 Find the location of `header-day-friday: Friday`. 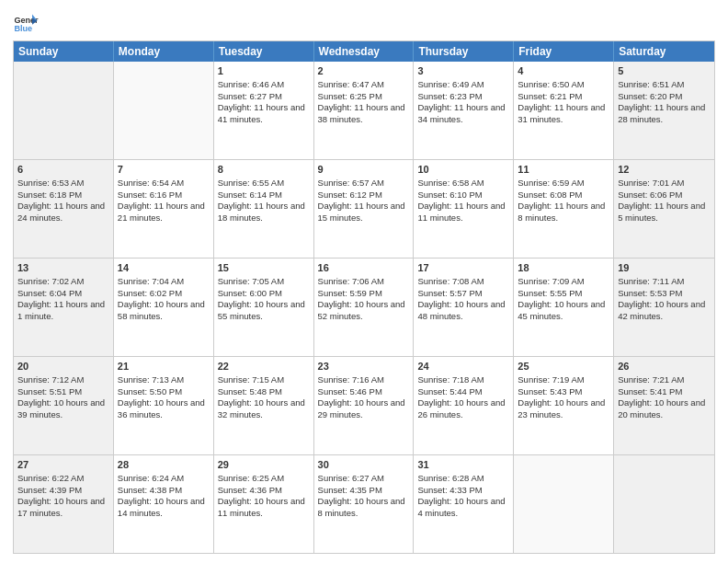

header-day-friday: Friday is located at coordinates (564, 52).